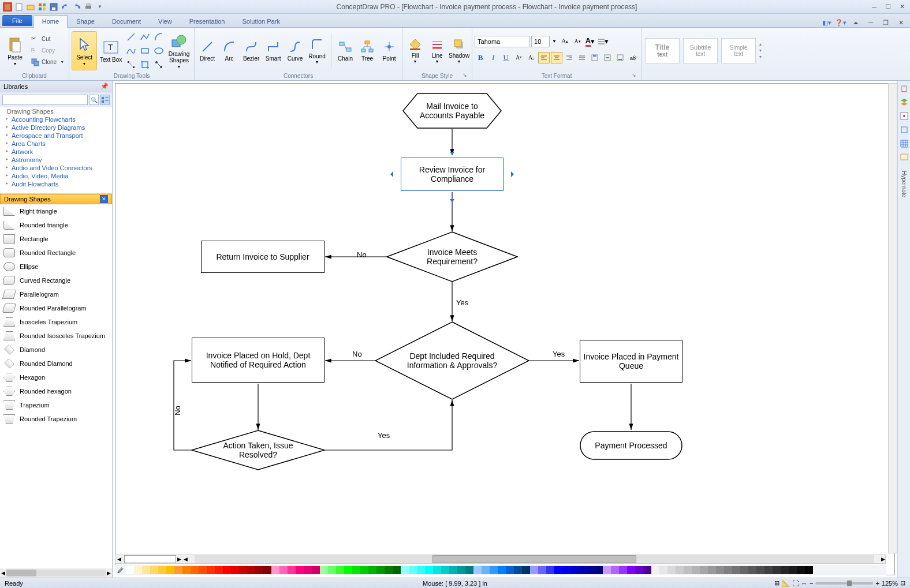 This screenshot has width=910, height=588. Describe the element at coordinates (506, 58) in the screenshot. I see `underline-button: U` at that location.